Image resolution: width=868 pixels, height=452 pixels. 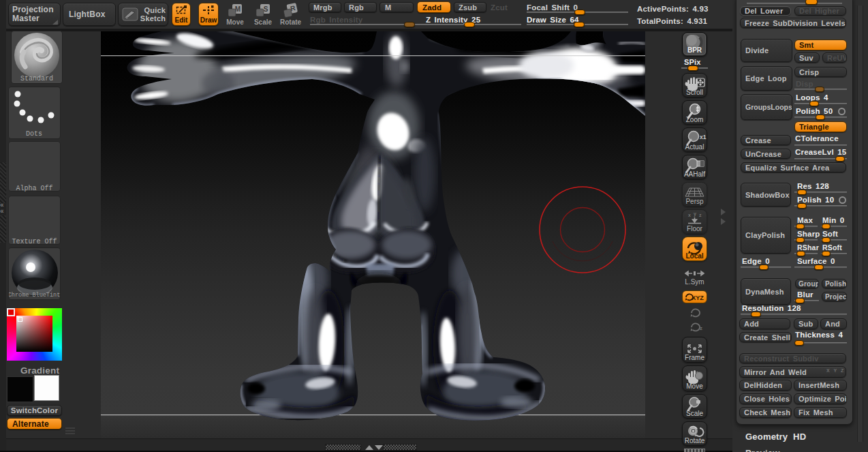 What do you see at coordinates (695, 413) in the screenshot?
I see `svg-text: Scale` at bounding box center [695, 413].